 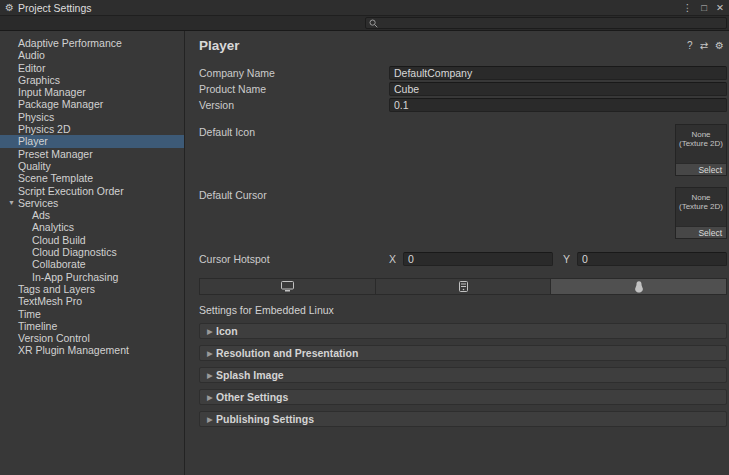 What do you see at coordinates (92, 264) in the screenshot?
I see `sidebar-item-collaborate: Collaborate` at bounding box center [92, 264].